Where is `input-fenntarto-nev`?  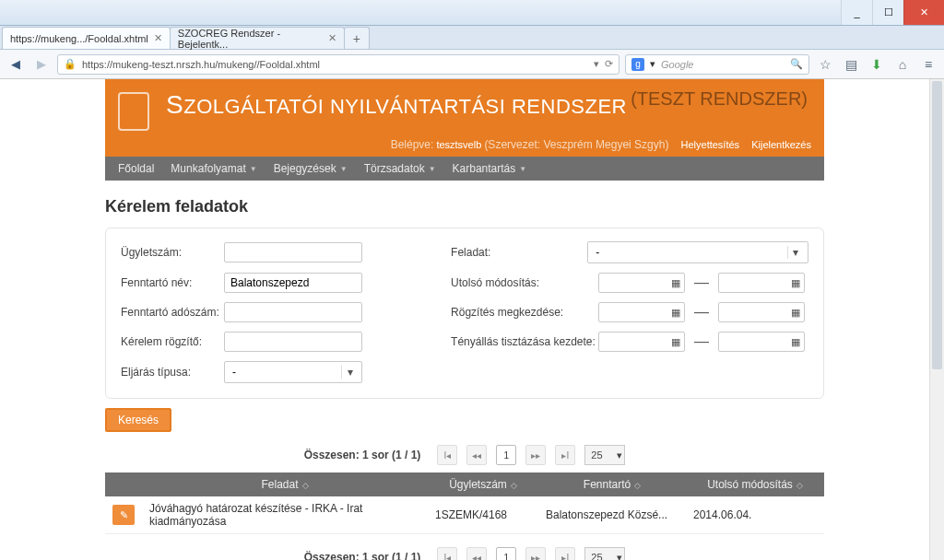 input-fenntarto-nev is located at coordinates (293, 283).